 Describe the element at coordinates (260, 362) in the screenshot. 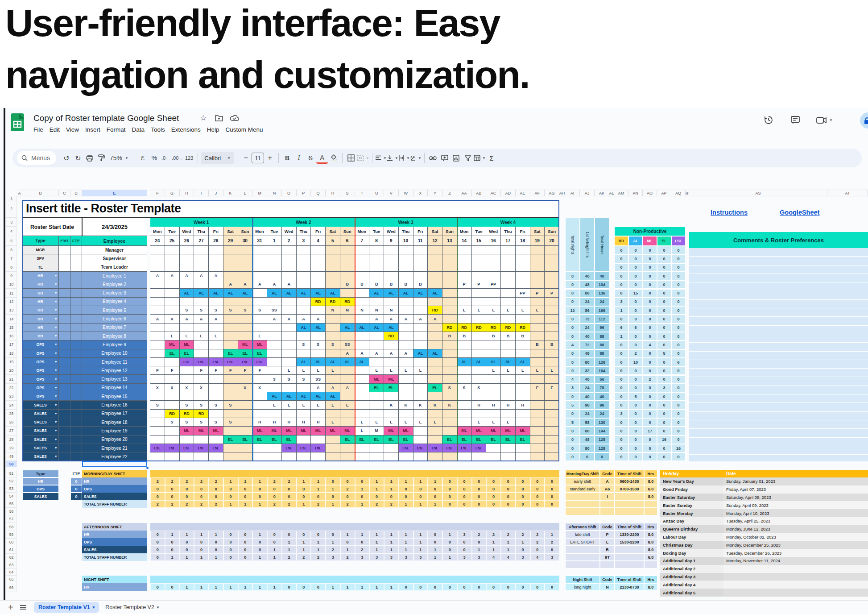

I see `roster-cell: LSL` at that location.